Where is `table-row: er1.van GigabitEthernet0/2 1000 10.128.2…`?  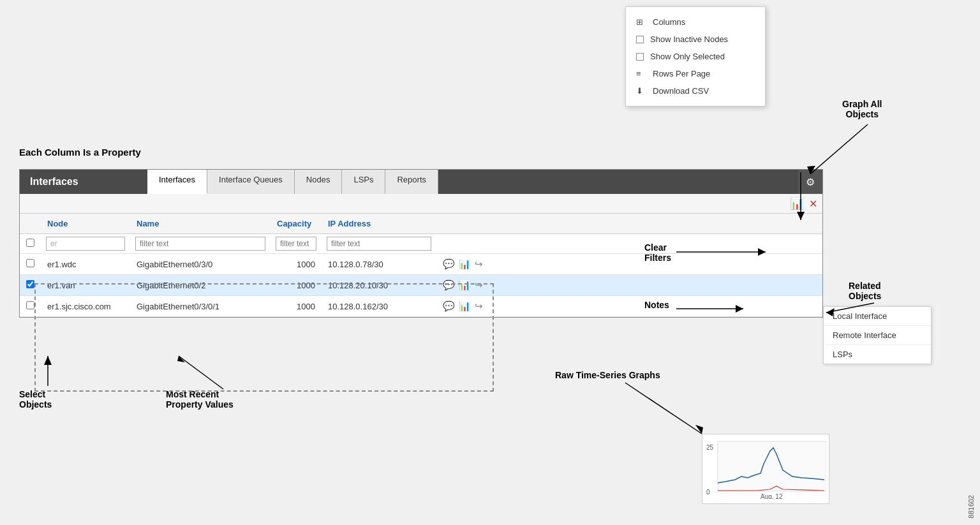 table-row: er1.van GigabitEthernet0/2 1000 10.128.2… is located at coordinates (421, 286).